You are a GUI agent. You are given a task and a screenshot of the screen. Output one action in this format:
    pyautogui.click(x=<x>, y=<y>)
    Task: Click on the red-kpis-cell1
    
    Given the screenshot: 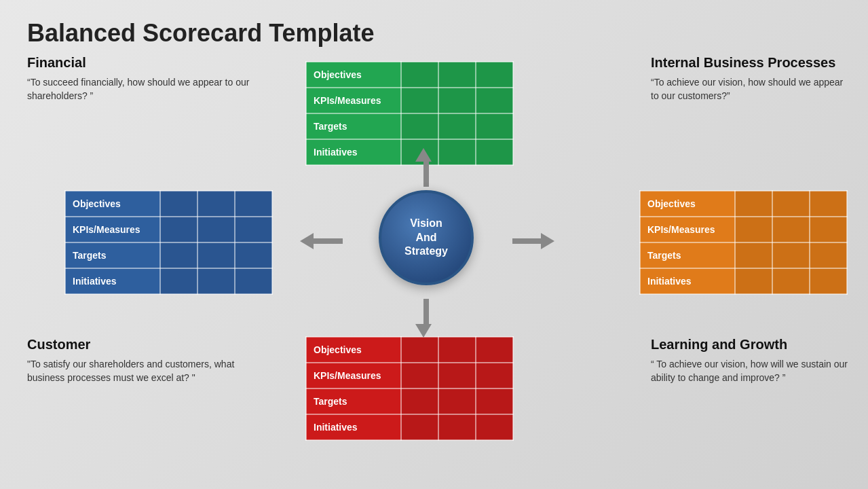 What is the action you would take?
    pyautogui.click(x=419, y=376)
    